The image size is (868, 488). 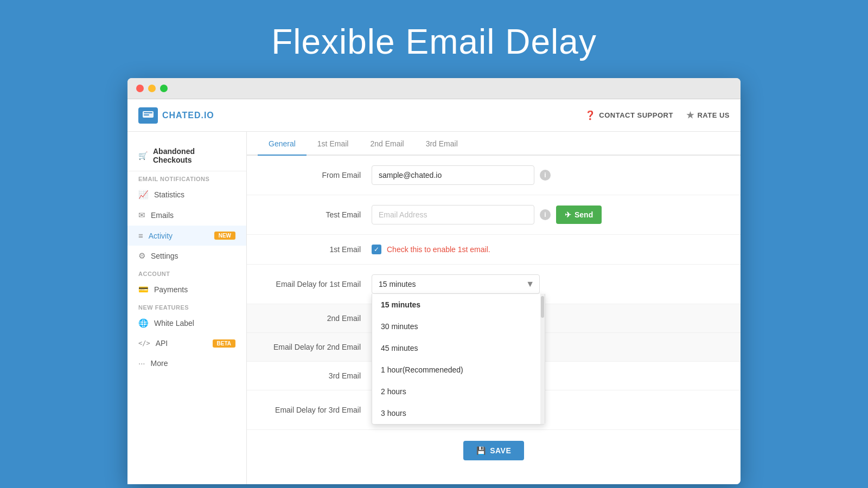 I want to click on contact-support-label: CONTACT SUPPORT, so click(x=636, y=115).